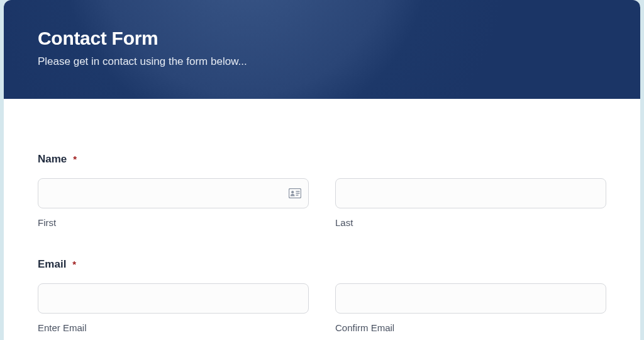 Image resolution: width=644 pixels, height=340 pixels. I want to click on confirm-email-sublabel: Confirm Email, so click(470, 327).